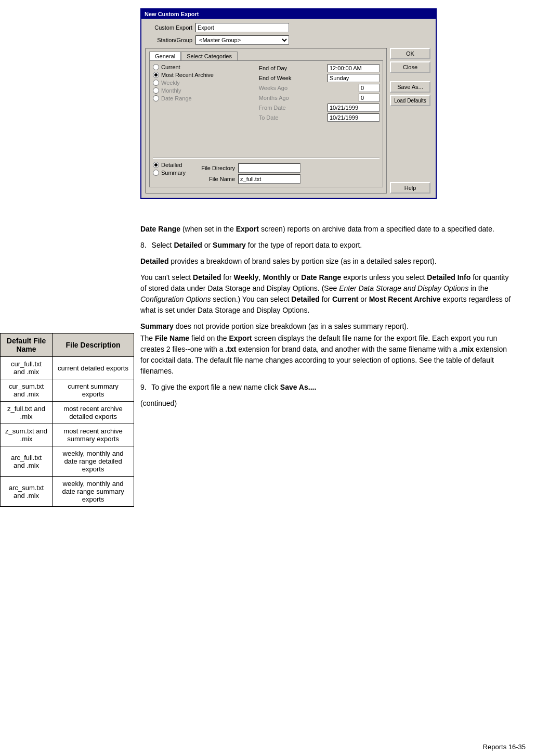 The height and width of the screenshot is (756, 536). Describe the element at coordinates (156, 91) in the screenshot. I see `radio-monthly-dot` at that location.